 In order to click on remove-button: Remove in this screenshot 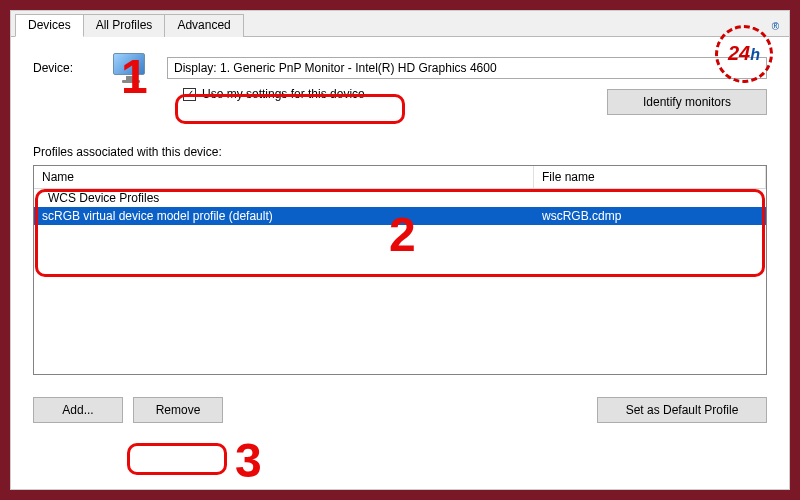, I will do `click(178, 410)`.